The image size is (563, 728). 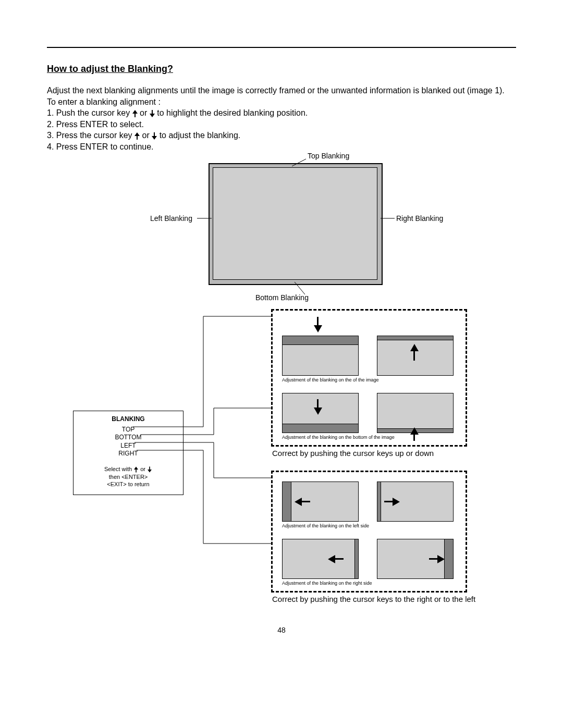 I want to click on step4: 4. Press ENTER to continue., so click(x=282, y=147).